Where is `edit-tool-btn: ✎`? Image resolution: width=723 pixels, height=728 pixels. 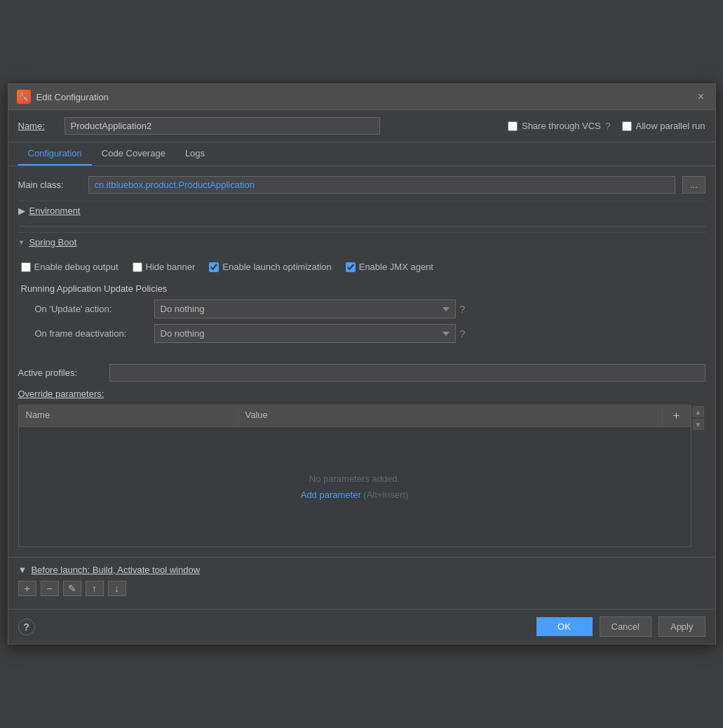 edit-tool-btn: ✎ is located at coordinates (72, 588).